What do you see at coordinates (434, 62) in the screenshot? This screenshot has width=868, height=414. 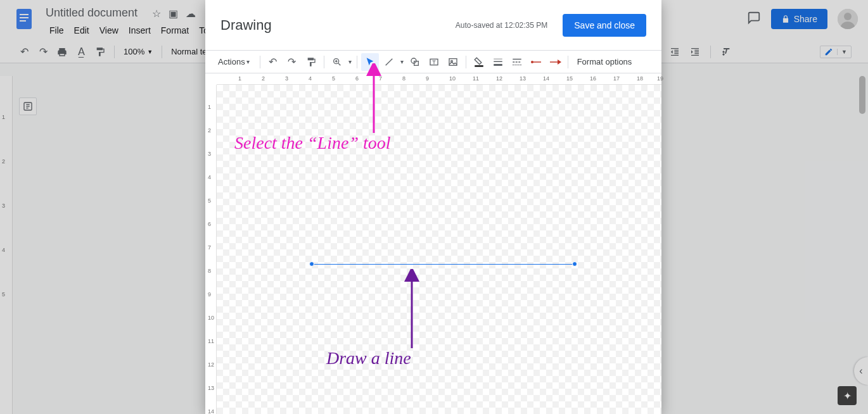 I see `textbox-tool-icon` at bounding box center [434, 62].